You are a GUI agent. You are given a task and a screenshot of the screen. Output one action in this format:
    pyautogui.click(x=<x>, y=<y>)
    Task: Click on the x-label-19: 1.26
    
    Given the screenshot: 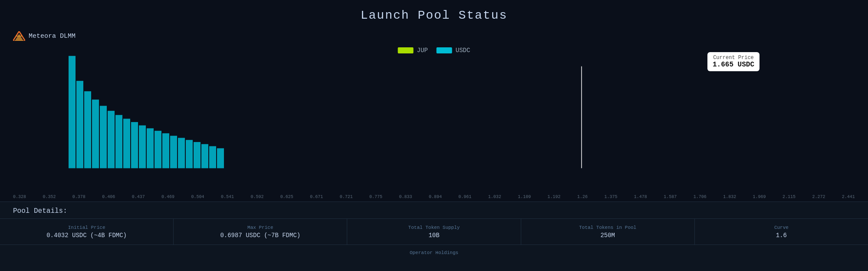 What is the action you would take?
    pyautogui.click(x=582, y=197)
    